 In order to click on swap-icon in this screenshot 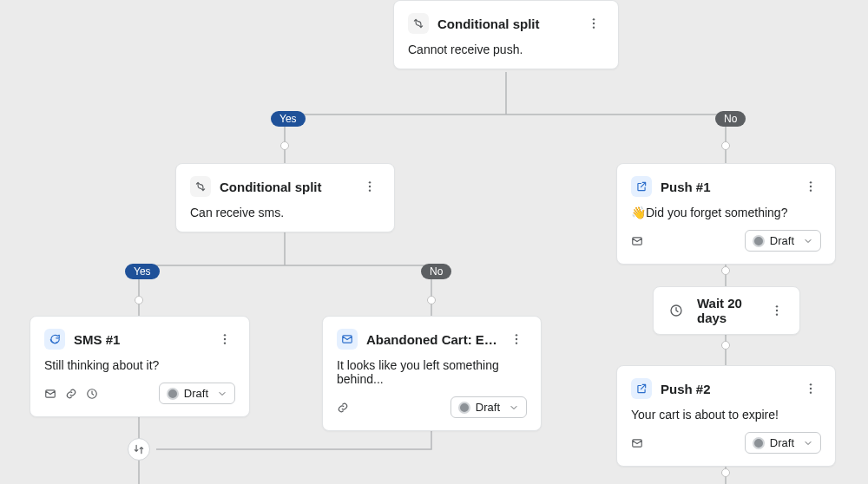, I will do `click(139, 449)`.